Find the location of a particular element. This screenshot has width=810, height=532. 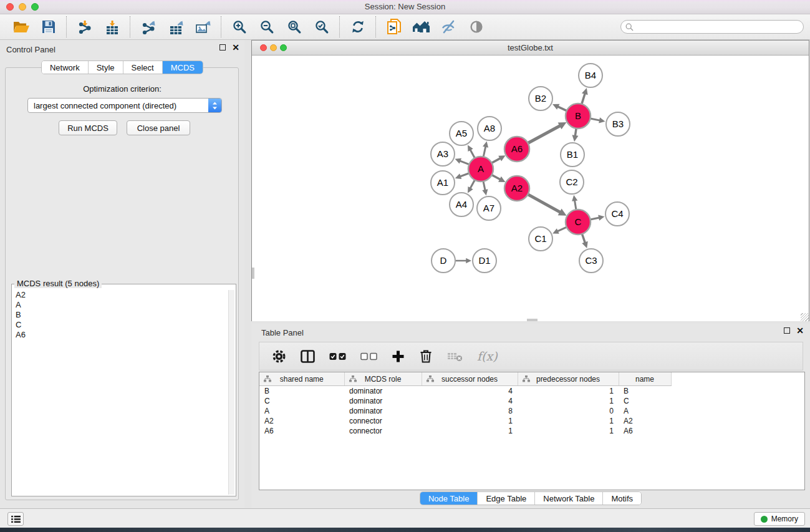

node-B2: B2 is located at coordinates (541, 99).